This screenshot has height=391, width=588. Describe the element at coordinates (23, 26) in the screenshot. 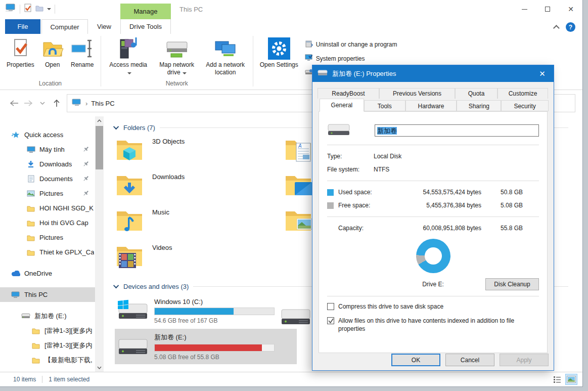

I see `tab-file: File` at that location.